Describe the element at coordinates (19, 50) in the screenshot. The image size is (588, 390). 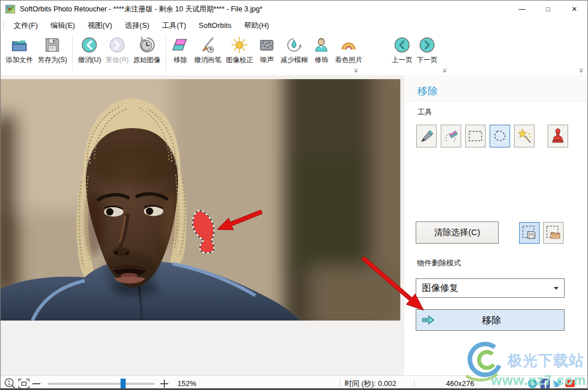
I see `add-file-button: 添加文件` at that location.